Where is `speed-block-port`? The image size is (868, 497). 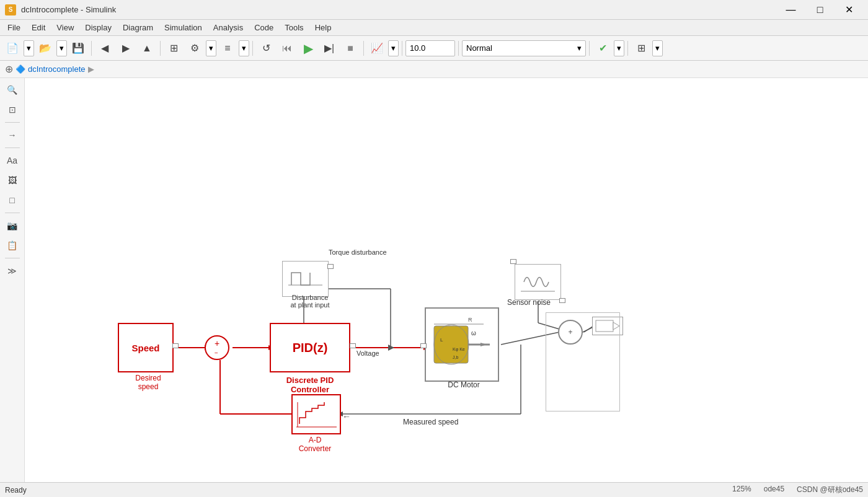
speed-block-port is located at coordinates (175, 346).